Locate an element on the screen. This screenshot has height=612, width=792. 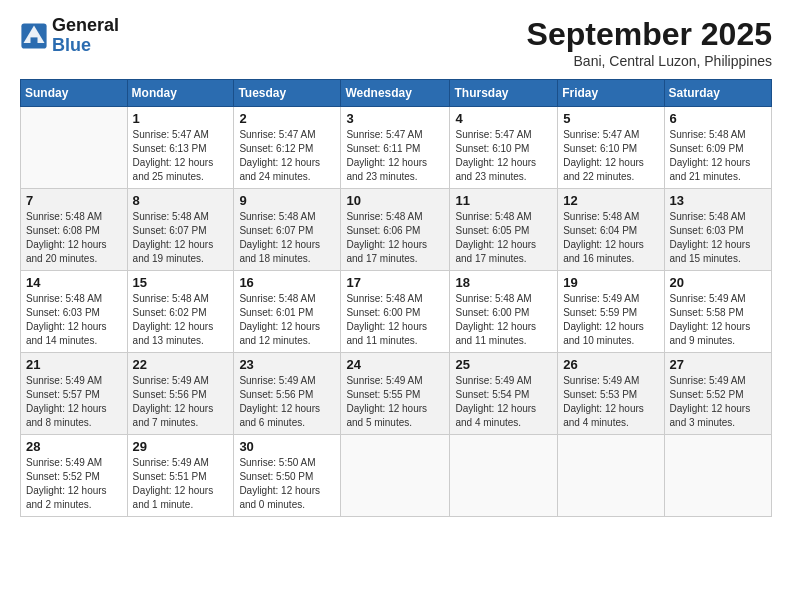
day-info: Sunrise: 5:47 AM Sunset: 6:12 PM Dayligh… is located at coordinates (287, 156).